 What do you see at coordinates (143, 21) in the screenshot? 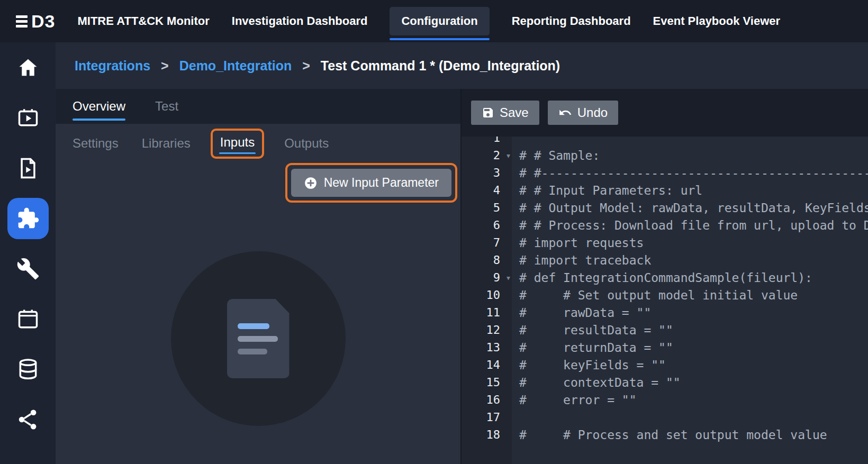
I see `nav-mitre-attack-monitor: MITRE ATT&CK Monitor` at bounding box center [143, 21].